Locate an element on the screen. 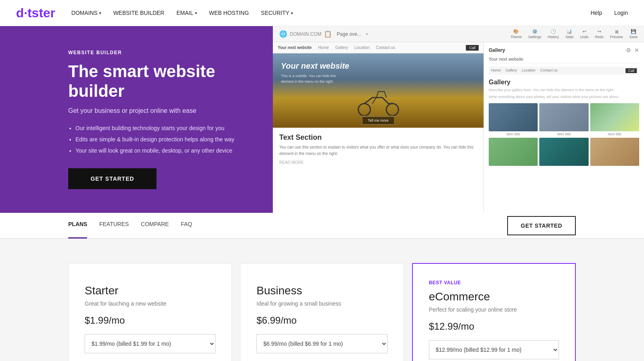 The width and height of the screenshot is (644, 361). hero-bullets: Our intelligent building technology star… is located at coordinates (164, 139).